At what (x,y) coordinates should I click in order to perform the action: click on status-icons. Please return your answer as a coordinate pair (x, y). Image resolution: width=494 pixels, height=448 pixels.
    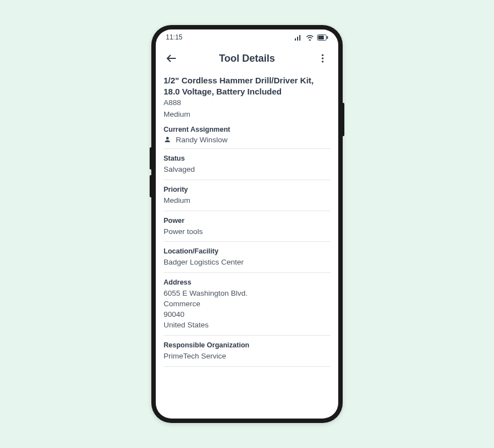
    Looking at the image, I should click on (312, 38).